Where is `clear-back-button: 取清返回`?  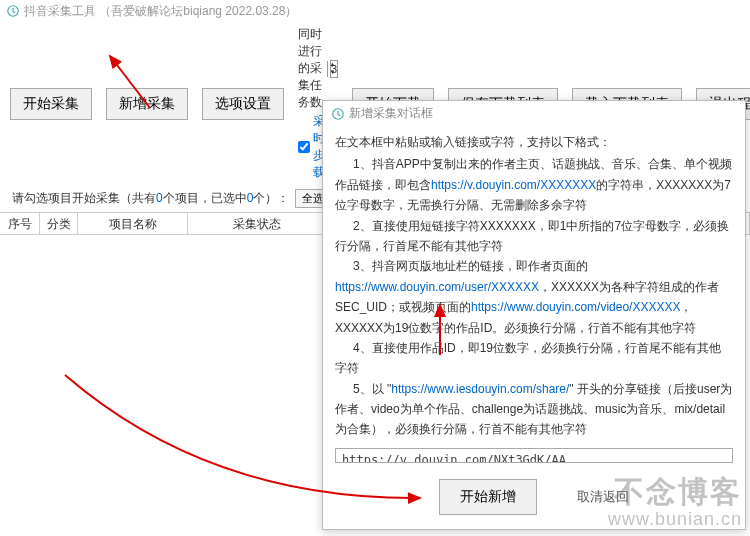
clear-back-button: 取清返回 is located at coordinates (603, 497).